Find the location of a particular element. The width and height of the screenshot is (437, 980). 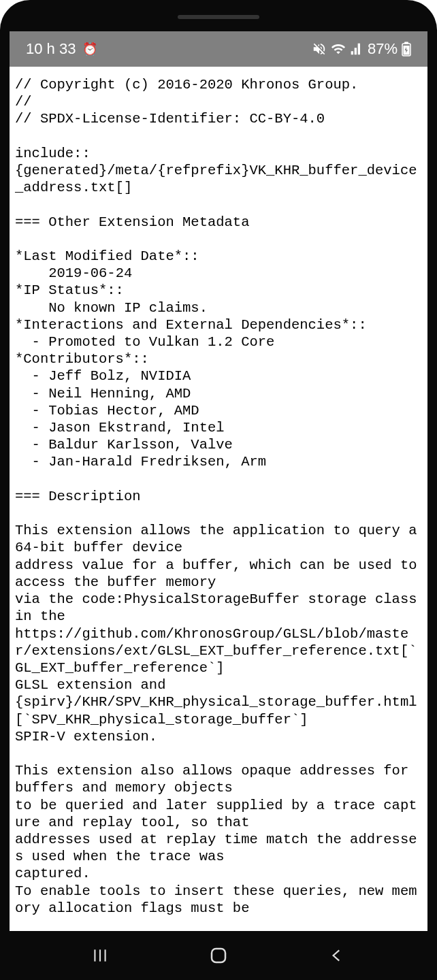

contributor-item: - Neil Henning, AMD is located at coordinates (103, 393).